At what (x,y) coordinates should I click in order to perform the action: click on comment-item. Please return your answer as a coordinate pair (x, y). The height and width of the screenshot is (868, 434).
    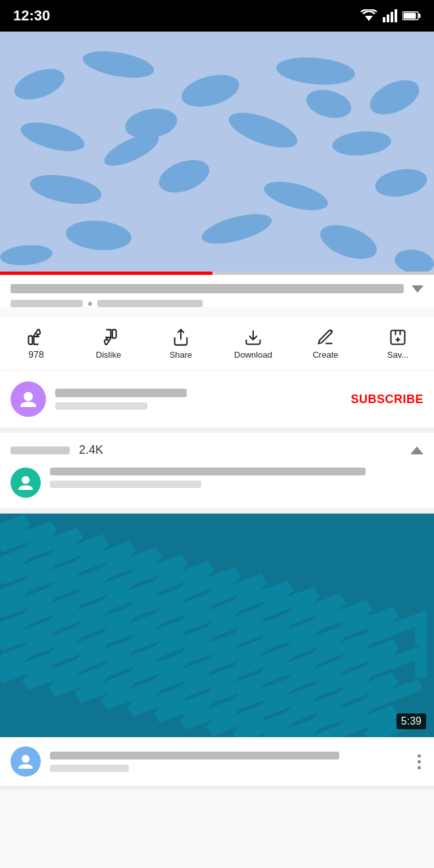
    Looking at the image, I should click on (217, 483).